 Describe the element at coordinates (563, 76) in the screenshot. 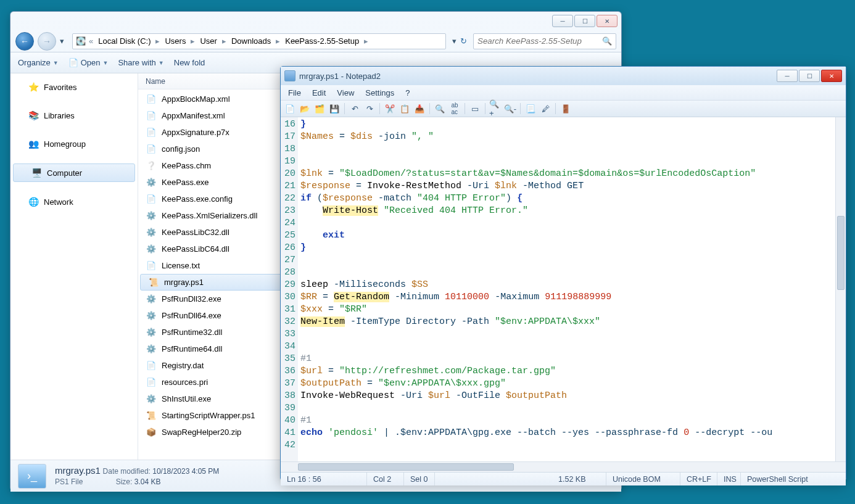

I see `notepad2-titlebar: mrgray.ps1 - Notepad2 ─ ☐ ✕` at that location.